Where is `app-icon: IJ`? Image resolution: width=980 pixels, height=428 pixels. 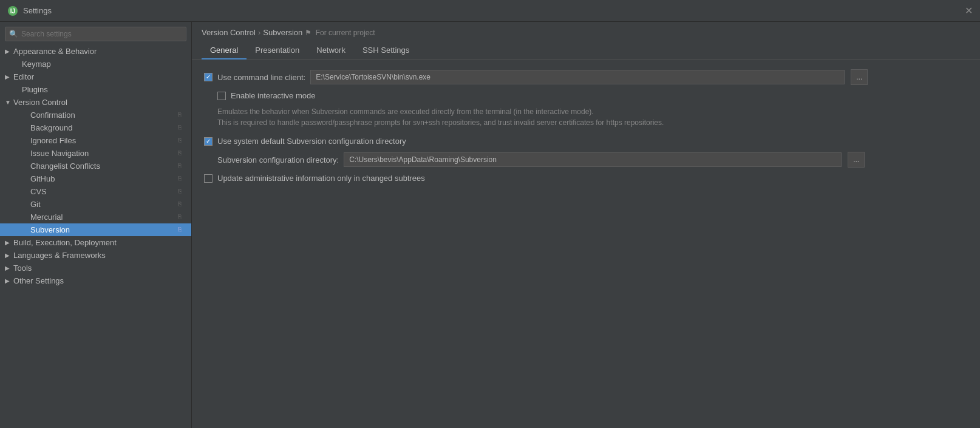 app-icon: IJ is located at coordinates (13, 11).